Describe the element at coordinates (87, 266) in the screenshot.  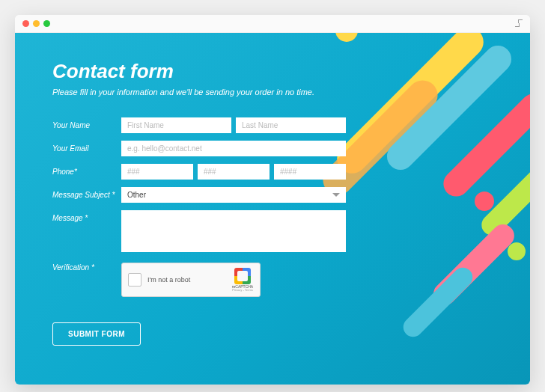
I see `verification-label: Verification *` at that location.